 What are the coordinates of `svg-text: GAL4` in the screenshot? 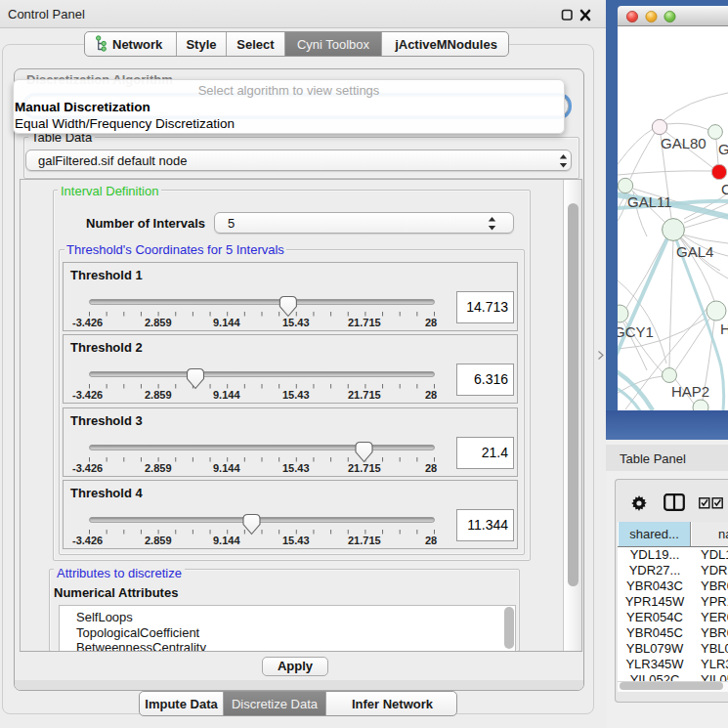 It's located at (695, 252).